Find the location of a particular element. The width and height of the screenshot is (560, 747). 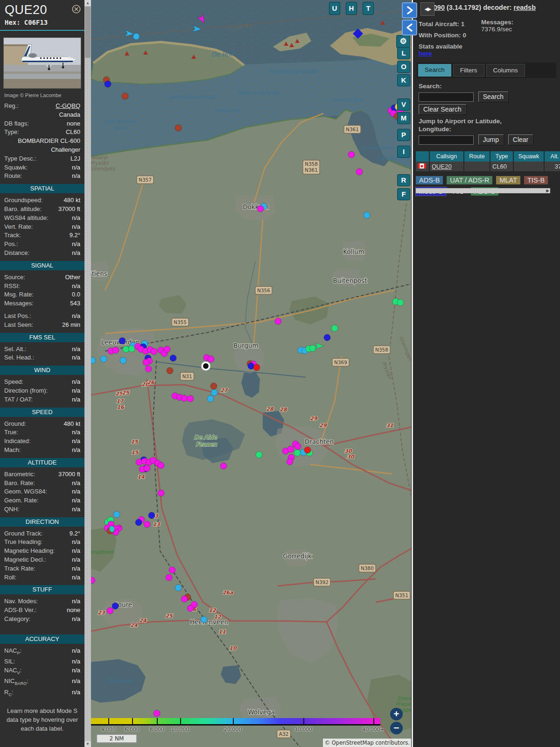

clear-jump-button: Clear is located at coordinates (521, 140).